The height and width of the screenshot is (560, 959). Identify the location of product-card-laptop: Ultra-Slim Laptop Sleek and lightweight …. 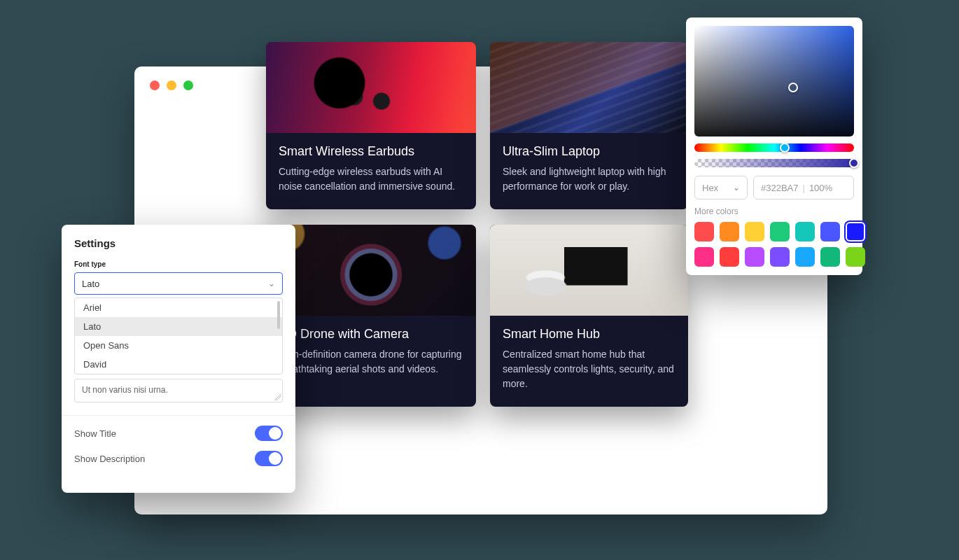
(589, 126).